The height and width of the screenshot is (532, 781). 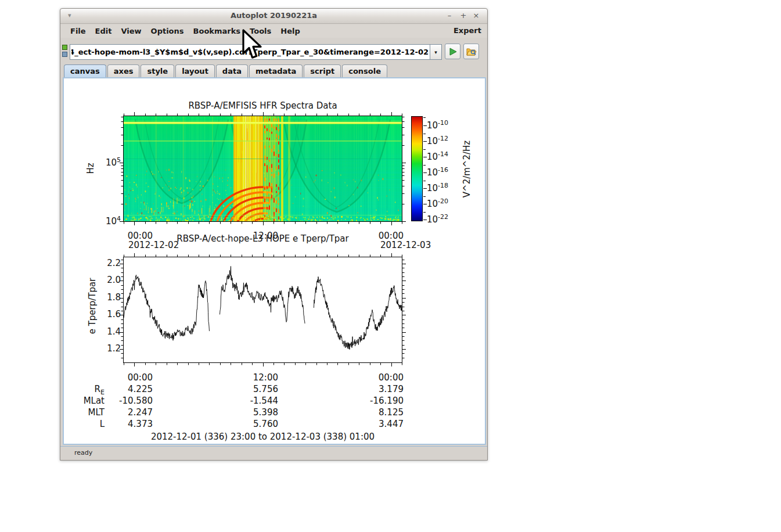 What do you see at coordinates (276, 71) in the screenshot?
I see `tab-metadata: metadata` at bounding box center [276, 71].